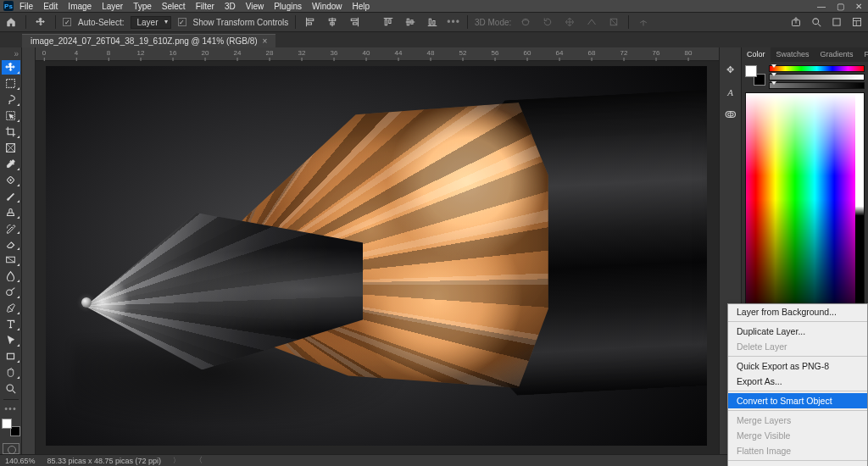 The height and width of the screenshot is (466, 868). I want to click on 3d-orbit-icon, so click(526, 22).